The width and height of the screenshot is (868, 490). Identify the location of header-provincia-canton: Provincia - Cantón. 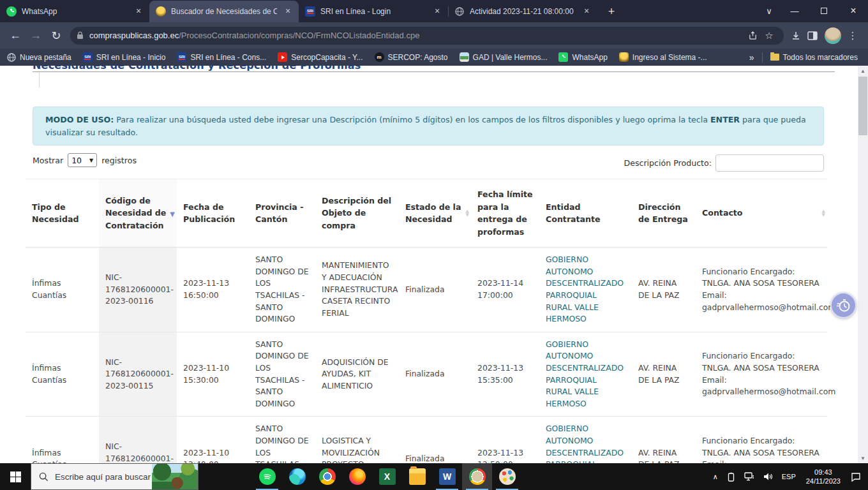
(282, 213).